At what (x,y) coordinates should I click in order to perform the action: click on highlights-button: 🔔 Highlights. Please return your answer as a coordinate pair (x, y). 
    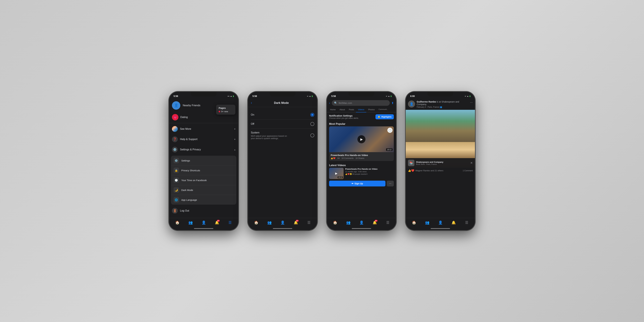
    Looking at the image, I should click on (384, 117).